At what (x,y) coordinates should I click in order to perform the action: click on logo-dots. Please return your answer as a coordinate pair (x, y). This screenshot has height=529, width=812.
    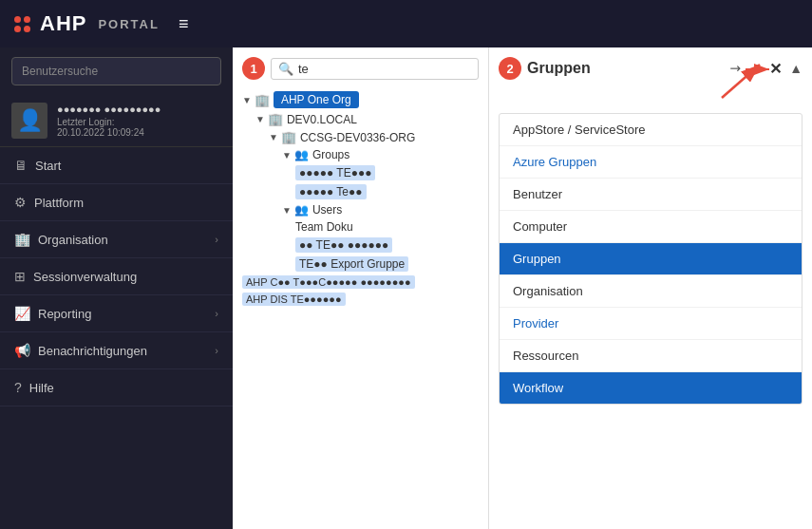
    Looking at the image, I should click on (23, 25).